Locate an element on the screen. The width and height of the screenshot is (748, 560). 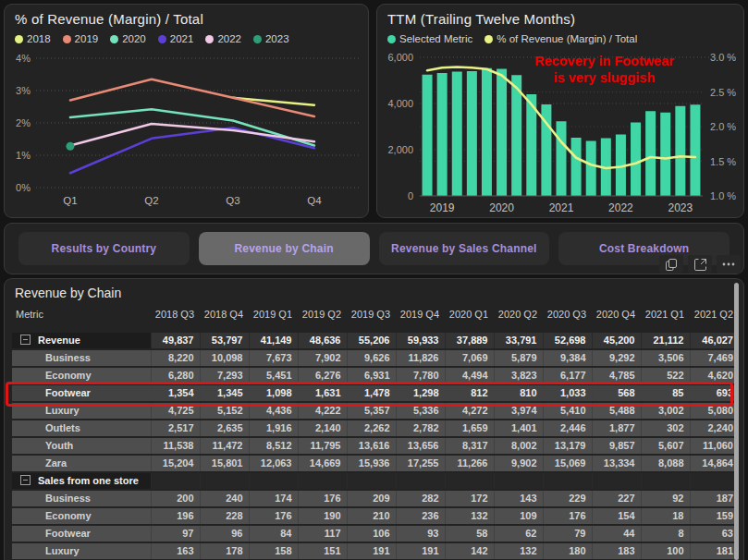
legend-label: % of Revenue (Margin) / Total is located at coordinates (567, 39).